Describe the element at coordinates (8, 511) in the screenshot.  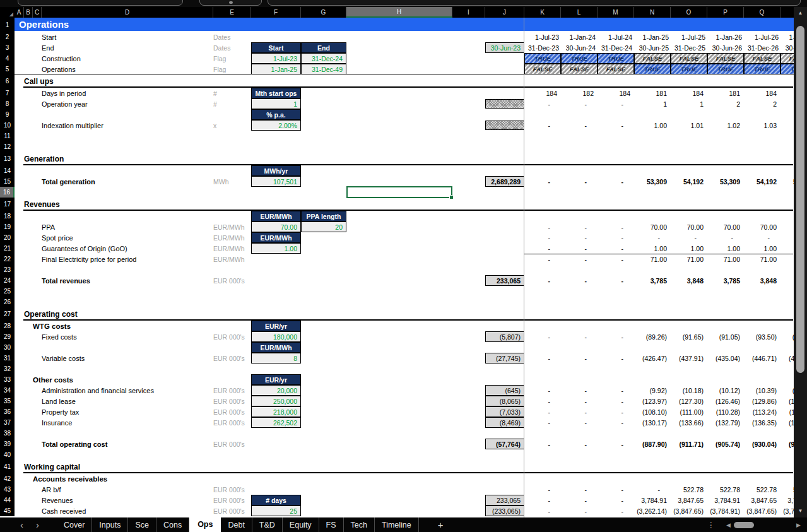
I see `row-header-45: 45` at that location.